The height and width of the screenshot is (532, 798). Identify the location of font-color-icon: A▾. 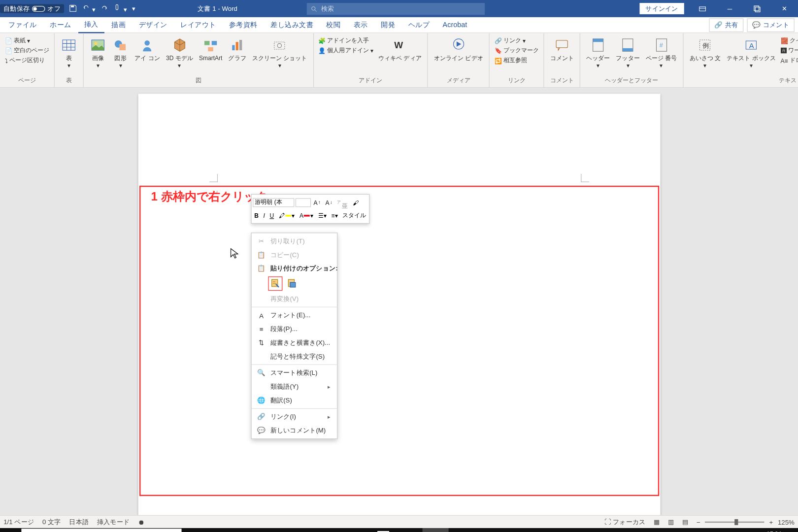
(306, 215).